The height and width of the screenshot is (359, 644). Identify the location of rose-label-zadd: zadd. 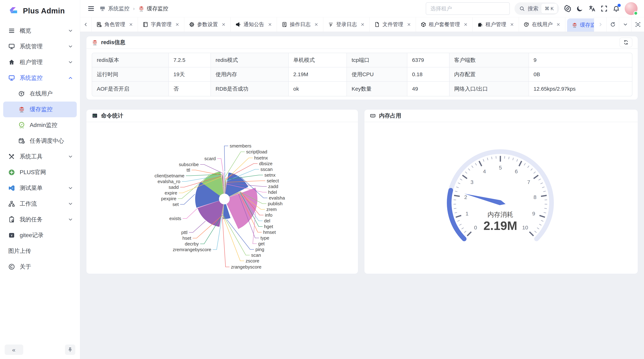
(273, 186).